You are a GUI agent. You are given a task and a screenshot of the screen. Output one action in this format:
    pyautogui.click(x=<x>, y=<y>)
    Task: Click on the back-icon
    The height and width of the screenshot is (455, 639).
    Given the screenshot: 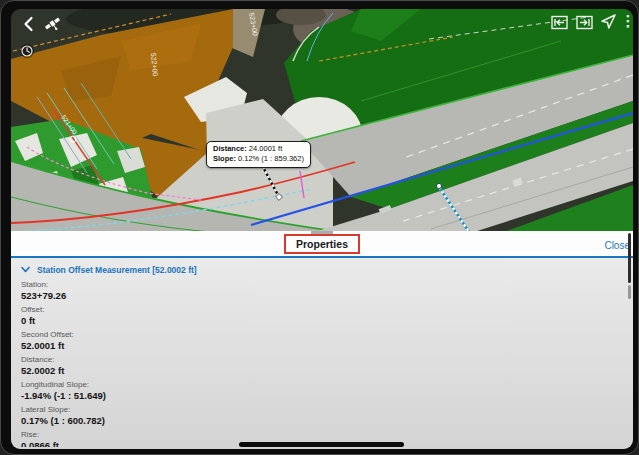 What is the action you would take?
    pyautogui.click(x=28, y=24)
    